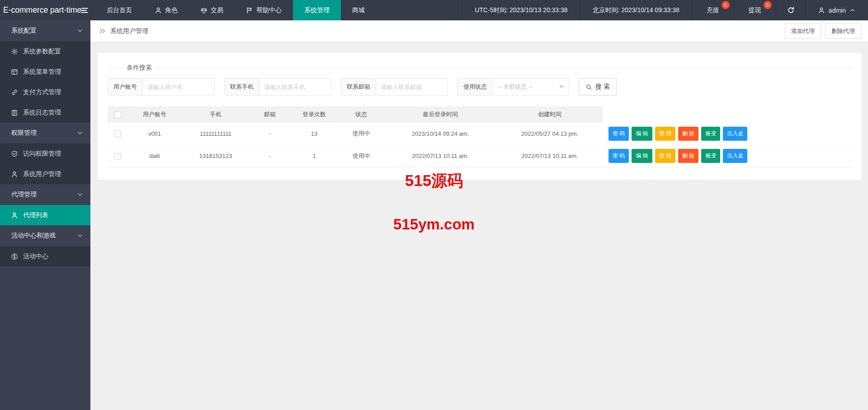 Image resolution: width=868 pixels, height=410 pixels. I want to click on clipboard-icon, so click(14, 113).